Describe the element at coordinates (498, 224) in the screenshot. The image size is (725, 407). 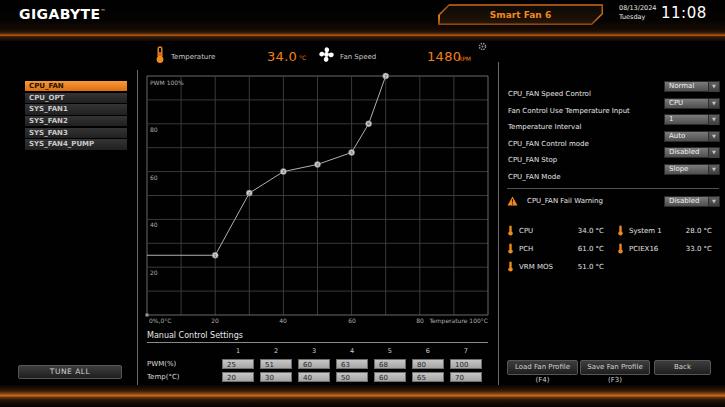
I see `panel-divider` at that location.